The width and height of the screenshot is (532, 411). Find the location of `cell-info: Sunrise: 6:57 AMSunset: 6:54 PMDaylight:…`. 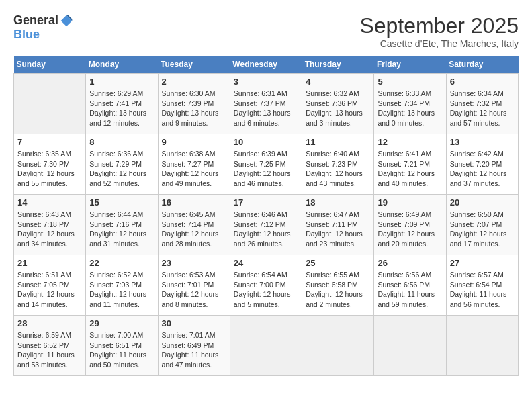

cell-info: Sunrise: 6:57 AMSunset: 6:54 PMDaylight:… is located at coordinates (482, 290).